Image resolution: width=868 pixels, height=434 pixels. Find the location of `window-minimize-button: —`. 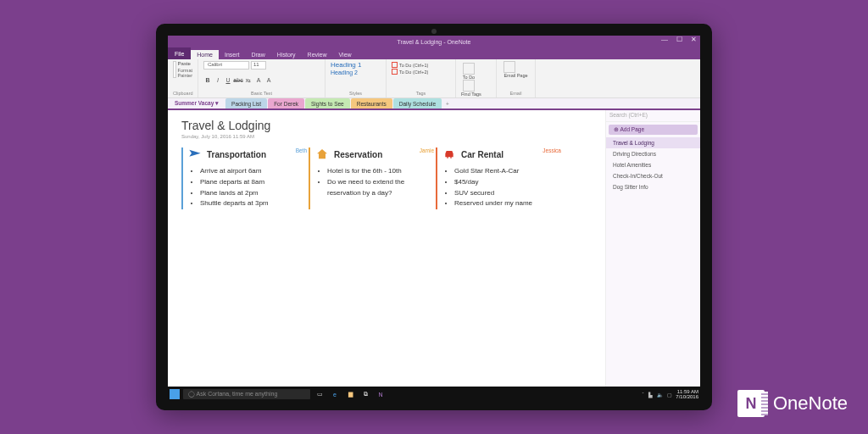

window-minimize-button: — is located at coordinates (665, 39).